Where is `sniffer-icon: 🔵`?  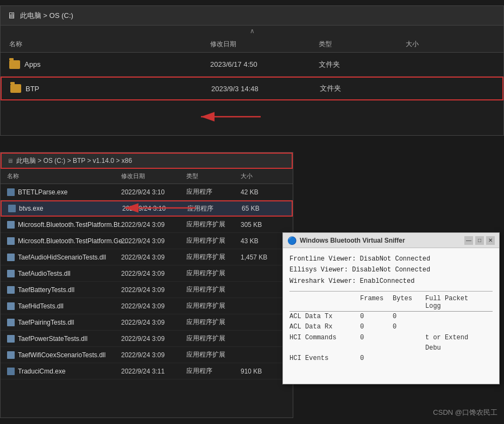 sniffer-icon: 🔵 is located at coordinates (292, 241).